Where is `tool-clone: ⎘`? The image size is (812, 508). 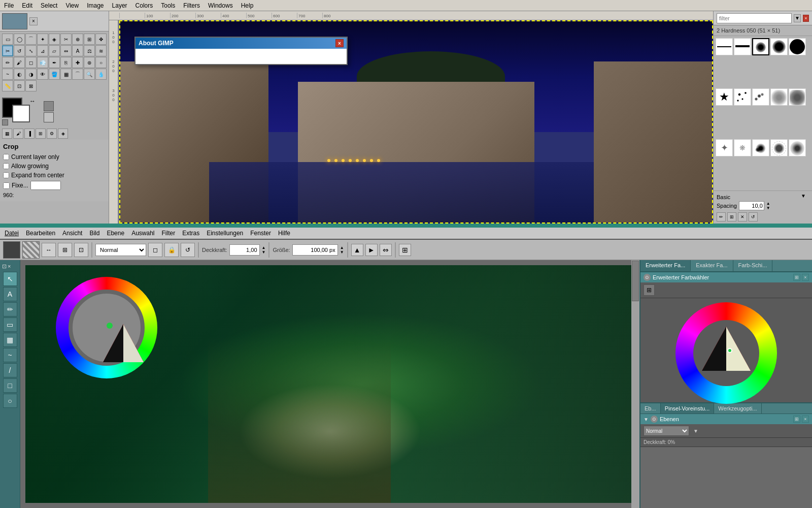
tool-clone: ⎘ is located at coordinates (66, 62).